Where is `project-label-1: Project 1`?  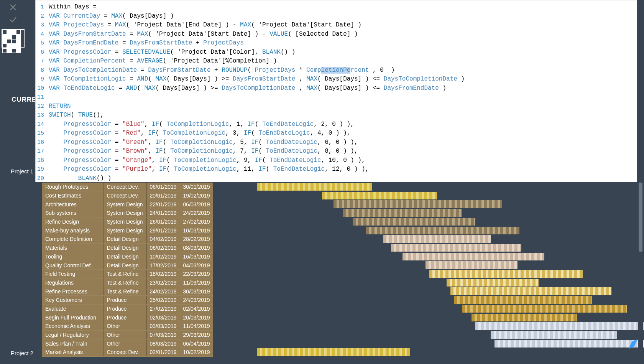
project-label-1: Project 1 is located at coordinates (22, 171).